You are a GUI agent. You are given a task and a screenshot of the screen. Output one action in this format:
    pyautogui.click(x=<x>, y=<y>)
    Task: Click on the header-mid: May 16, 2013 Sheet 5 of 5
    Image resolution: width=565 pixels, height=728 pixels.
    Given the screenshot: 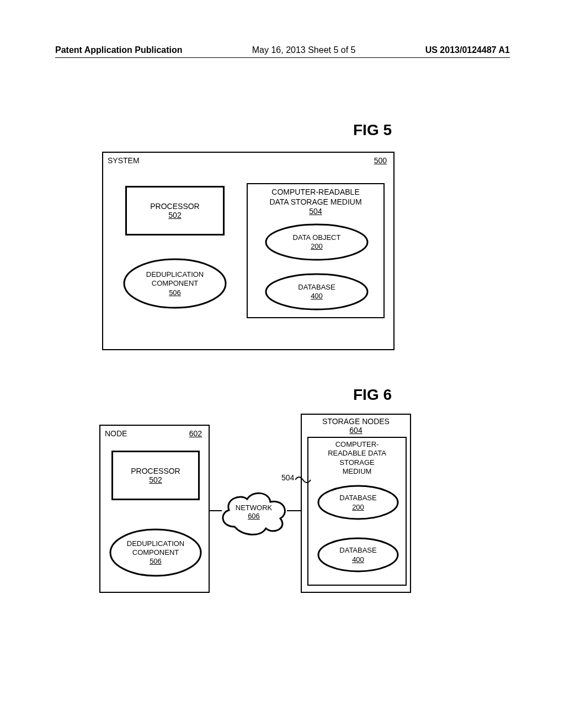 What is the action you would take?
    pyautogui.click(x=304, y=50)
    